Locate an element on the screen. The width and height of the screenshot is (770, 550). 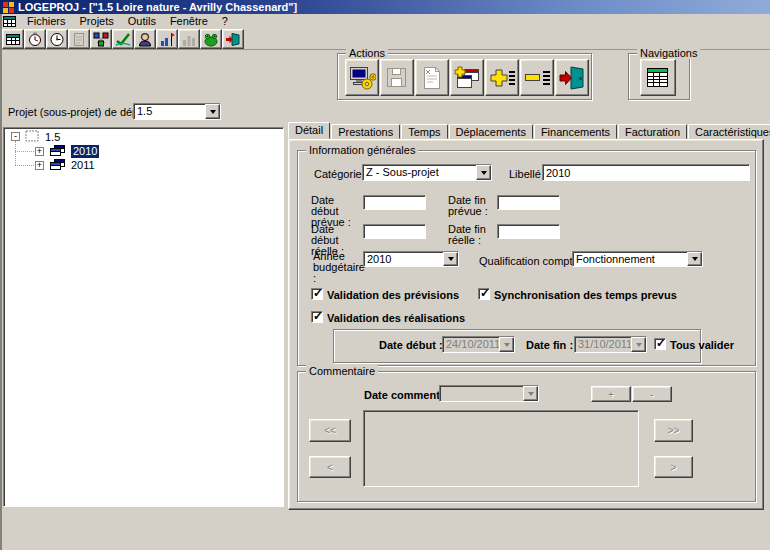
toolbar-user-button is located at coordinates (145, 39).